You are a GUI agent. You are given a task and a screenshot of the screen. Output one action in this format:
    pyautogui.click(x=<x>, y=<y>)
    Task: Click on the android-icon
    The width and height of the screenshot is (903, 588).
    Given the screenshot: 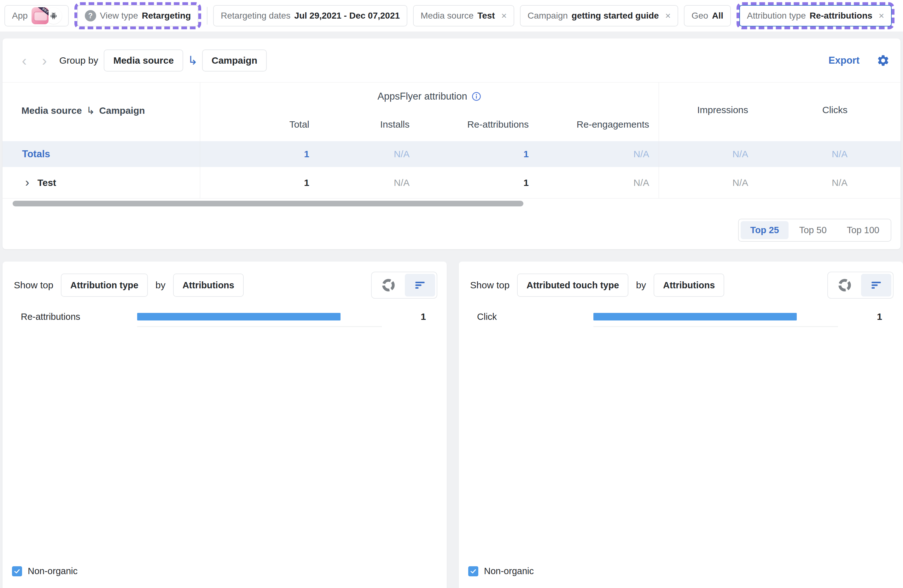 What is the action you would take?
    pyautogui.click(x=54, y=16)
    